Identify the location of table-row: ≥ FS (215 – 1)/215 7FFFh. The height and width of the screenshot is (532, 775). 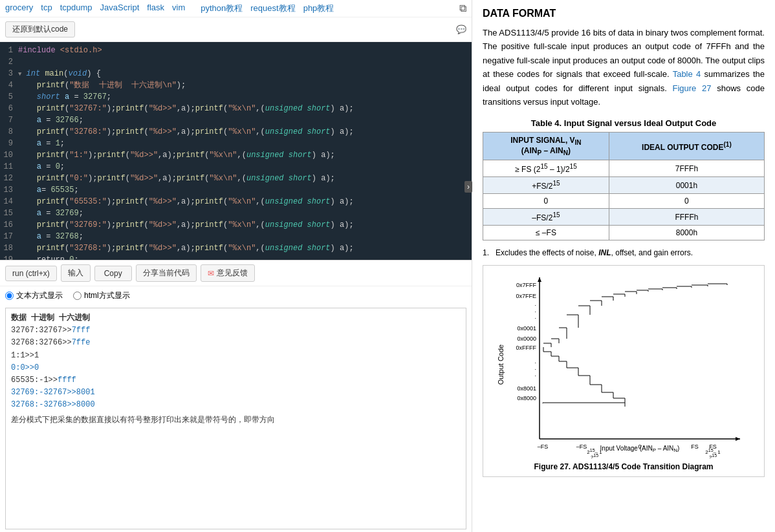
(624, 169).